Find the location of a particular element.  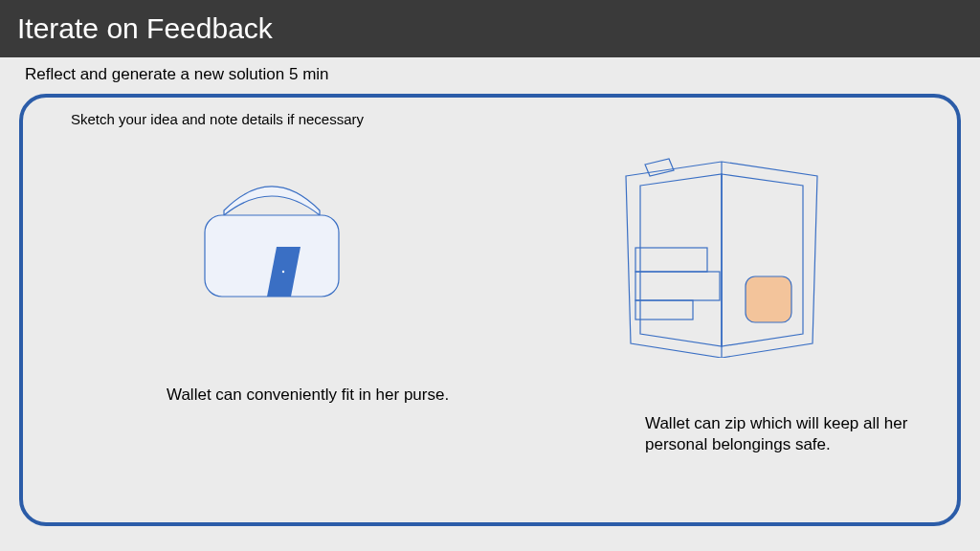

slide-title: Iterate on Feedback is located at coordinates (145, 29).